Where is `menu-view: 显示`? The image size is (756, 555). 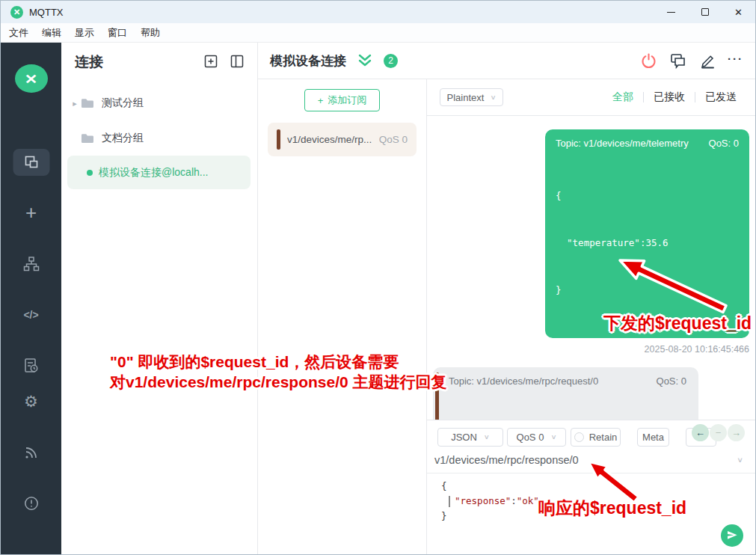 menu-view: 显示 is located at coordinates (84, 33).